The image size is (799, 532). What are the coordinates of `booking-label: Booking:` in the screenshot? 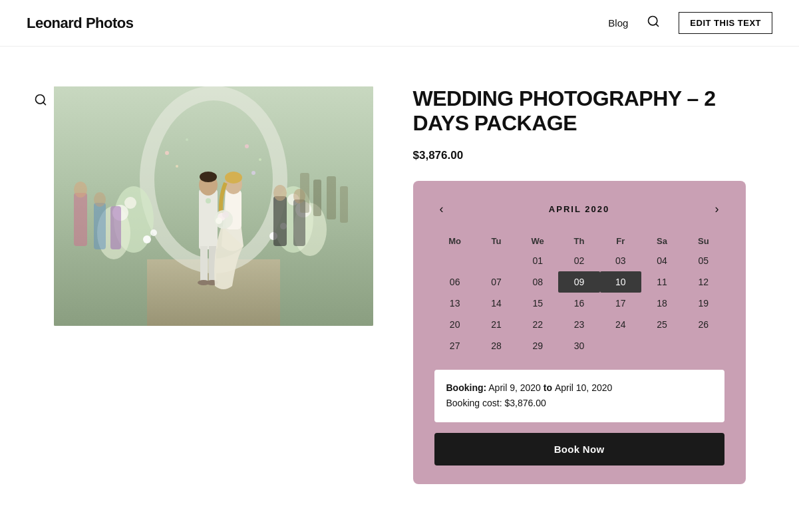 It's located at (467, 388).